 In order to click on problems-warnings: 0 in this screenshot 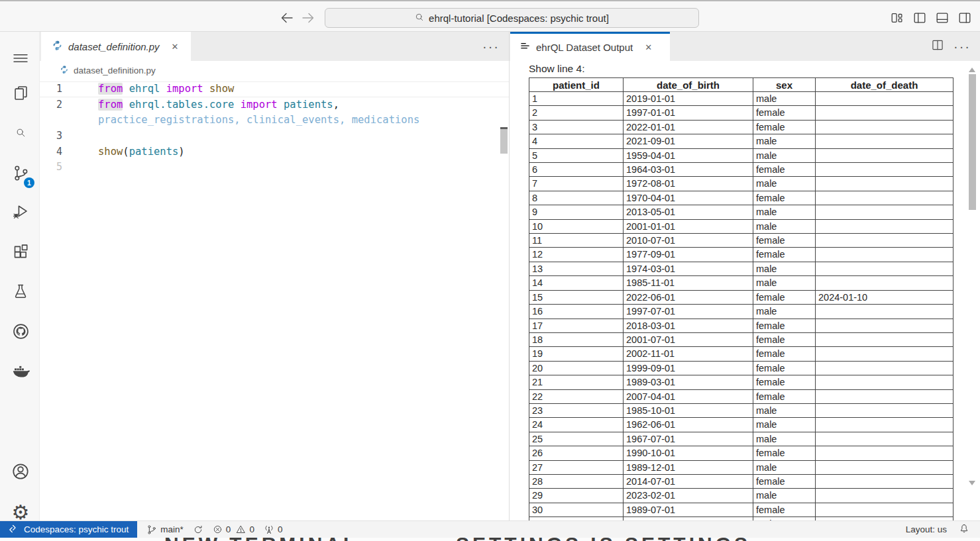, I will do `click(245, 530)`.